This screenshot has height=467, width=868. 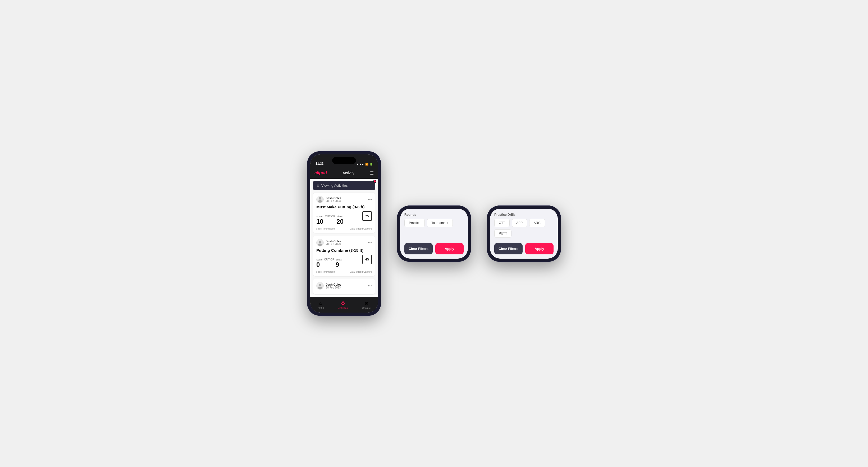 What do you see at coordinates (344, 238) in the screenshot?
I see `screen-content-1: ⊞ Viewing Activities` at bounding box center [344, 238].